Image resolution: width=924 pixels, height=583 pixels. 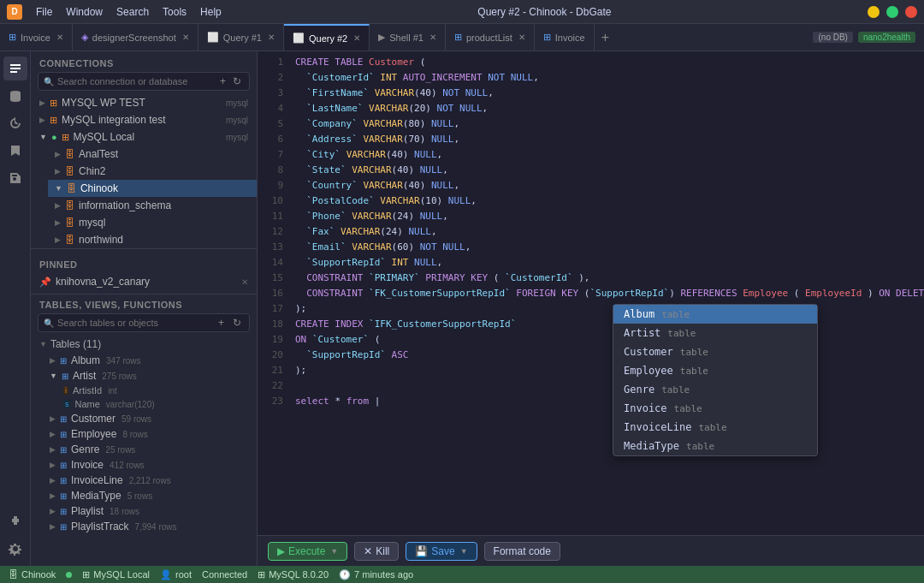 What do you see at coordinates (892, 12) in the screenshot?
I see `maximize-button` at bounding box center [892, 12].